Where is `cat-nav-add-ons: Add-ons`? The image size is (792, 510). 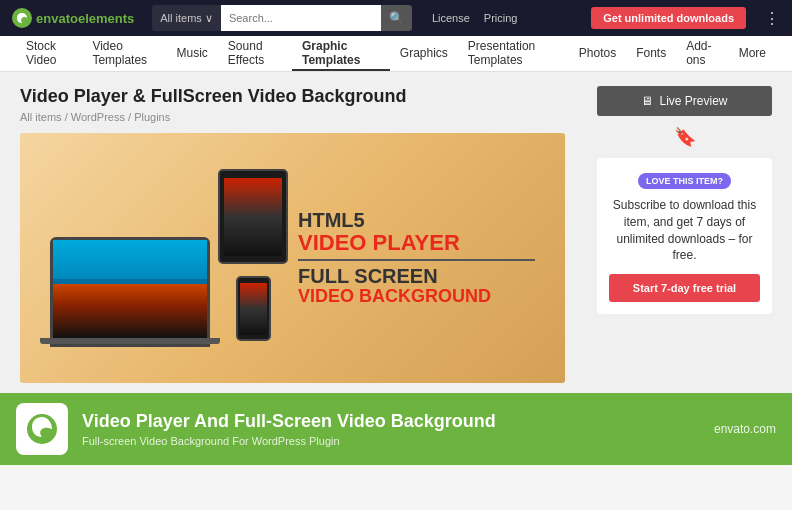 cat-nav-add-ons: Add-ons is located at coordinates (702, 54).